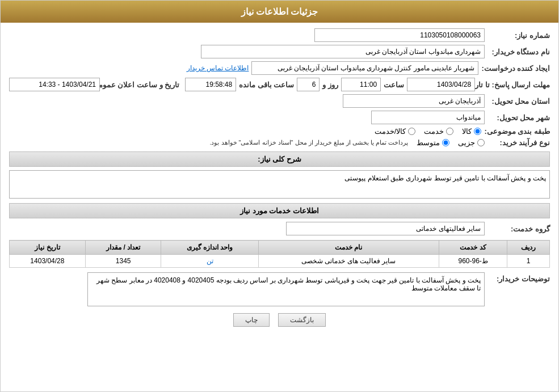 This screenshot has height=392, width=559. Describe the element at coordinates (519, 229) in the screenshot. I see `service-group-label: گروه خدمت:` at that location.